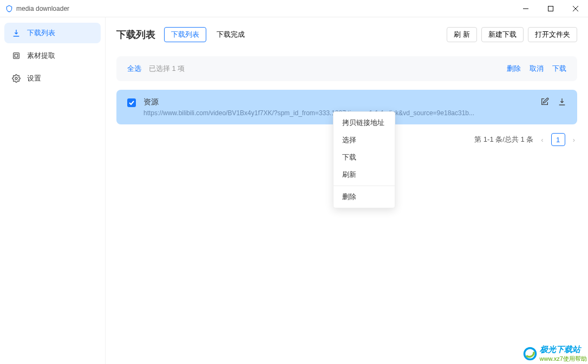  I want to click on item-checkbox, so click(132, 103).